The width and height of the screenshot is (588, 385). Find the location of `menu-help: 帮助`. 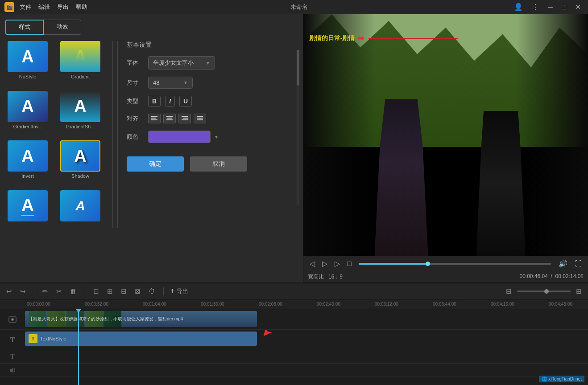

menu-help: 帮助 is located at coordinates (82, 7).